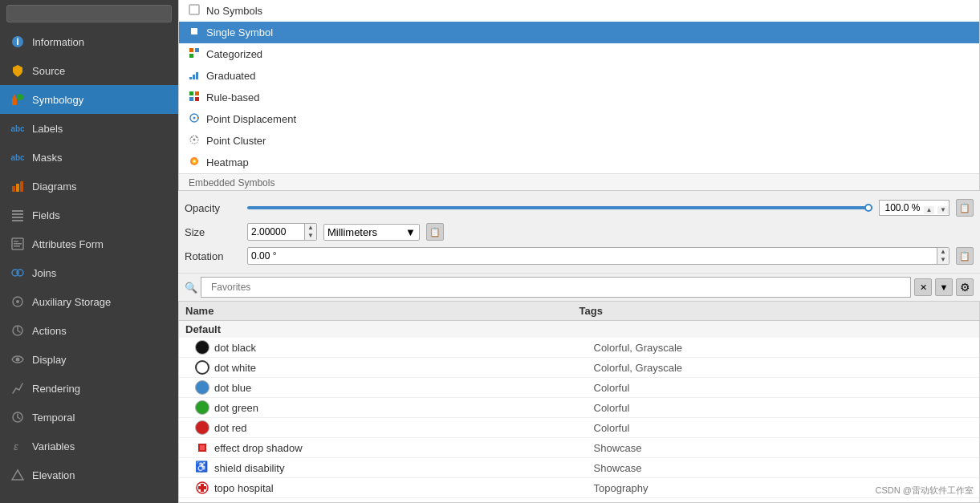 The height and width of the screenshot is (503, 980). Describe the element at coordinates (579, 367) in the screenshot. I see `symbol-row: dot whiteColorful, Grayscale` at that location.